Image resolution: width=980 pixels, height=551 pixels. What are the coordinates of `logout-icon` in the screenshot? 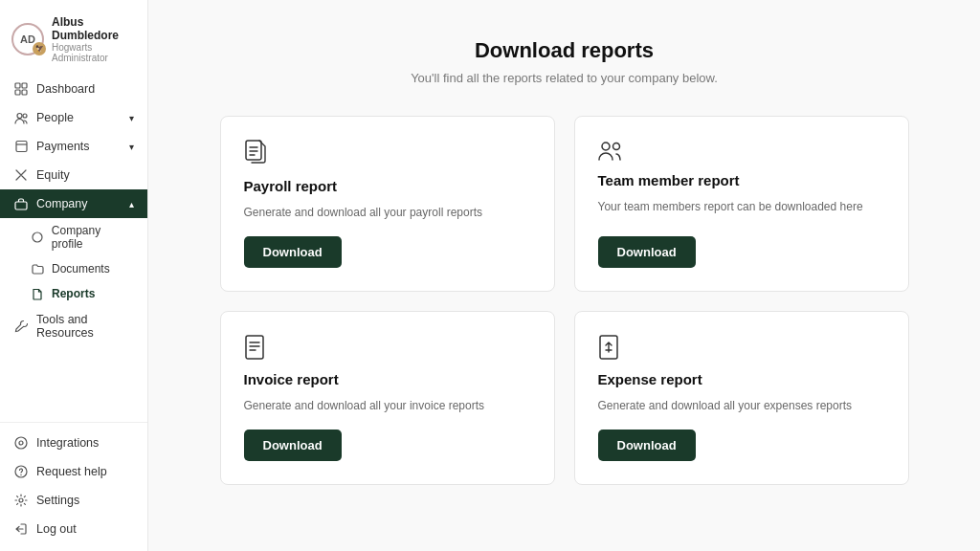 It's located at (21, 529).